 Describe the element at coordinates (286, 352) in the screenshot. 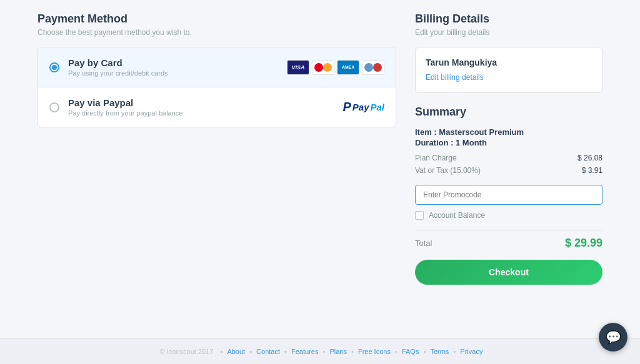

I see `footer-sep-2: •` at that location.